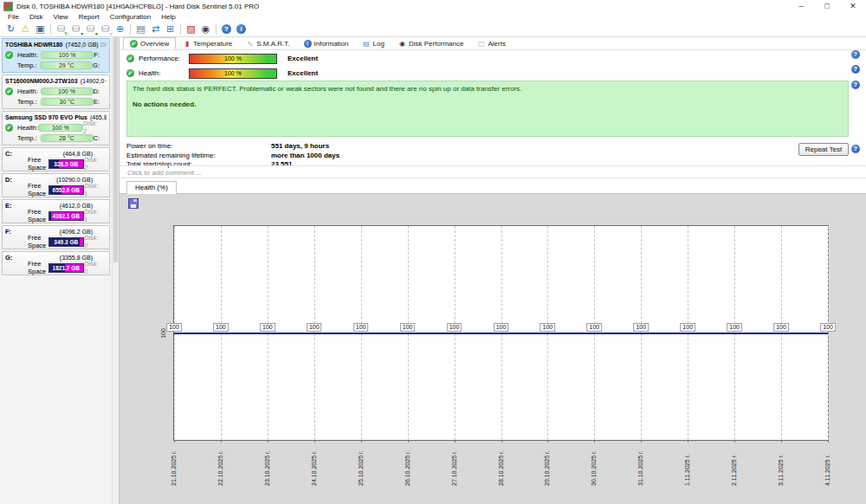  Describe the element at coordinates (115, 270) in the screenshot. I see `sidebar-scrollbar` at that location.